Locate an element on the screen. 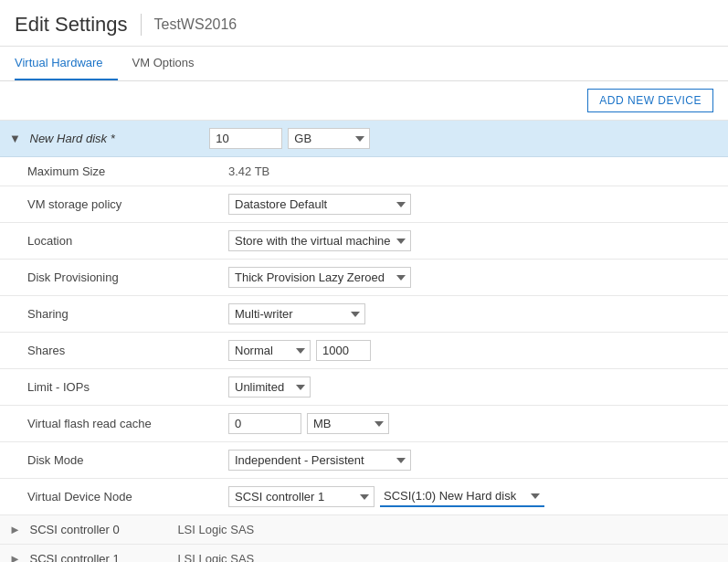  field-label: Virtual flash read cache is located at coordinates (100, 424).